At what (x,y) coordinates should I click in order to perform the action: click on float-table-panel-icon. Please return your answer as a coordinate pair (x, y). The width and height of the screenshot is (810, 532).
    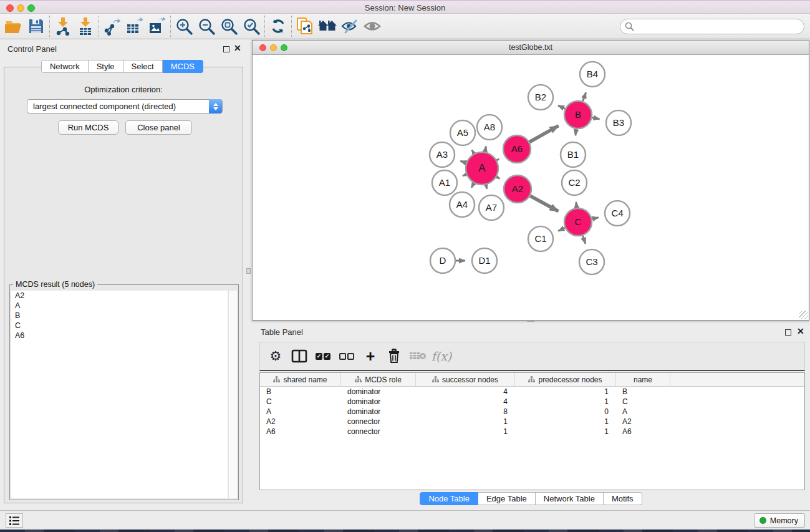
    Looking at the image, I should click on (788, 332).